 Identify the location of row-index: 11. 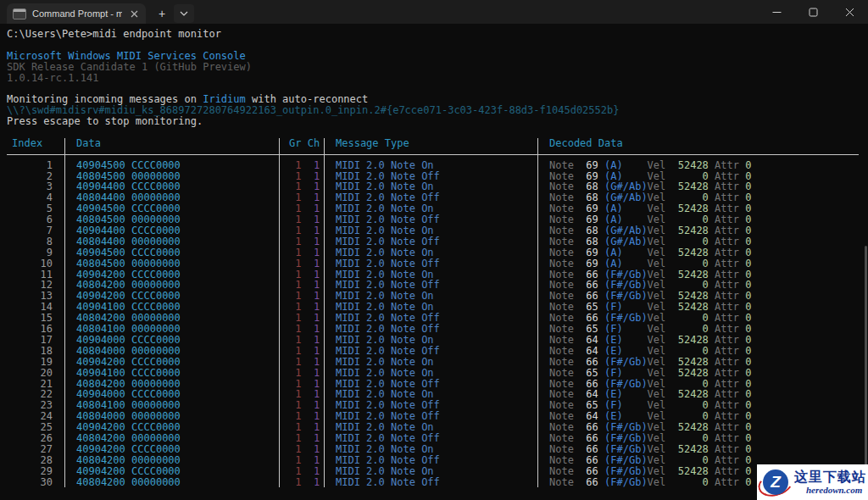
(36, 275).